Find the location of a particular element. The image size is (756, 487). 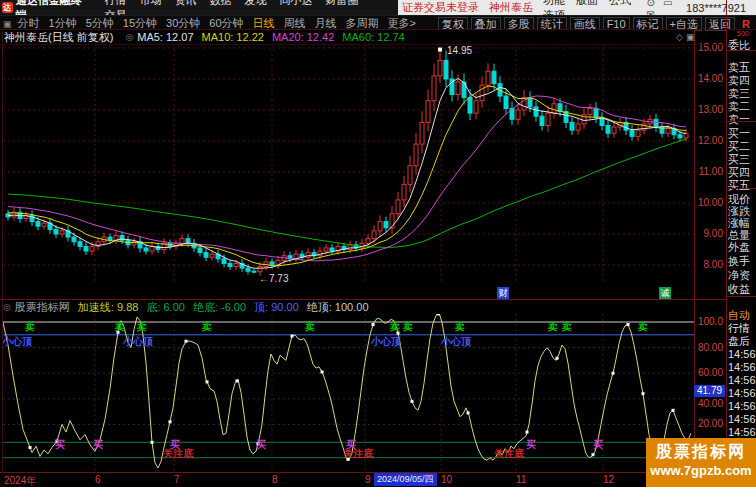

indicator-param-4: 绝顶: 100.00 is located at coordinates (338, 307).